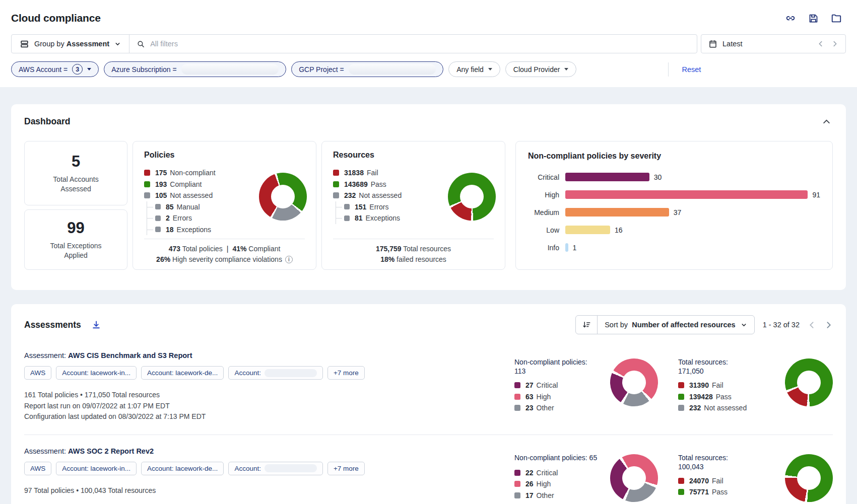 This screenshot has width=857, height=504. I want to click on search-icon, so click(141, 44).